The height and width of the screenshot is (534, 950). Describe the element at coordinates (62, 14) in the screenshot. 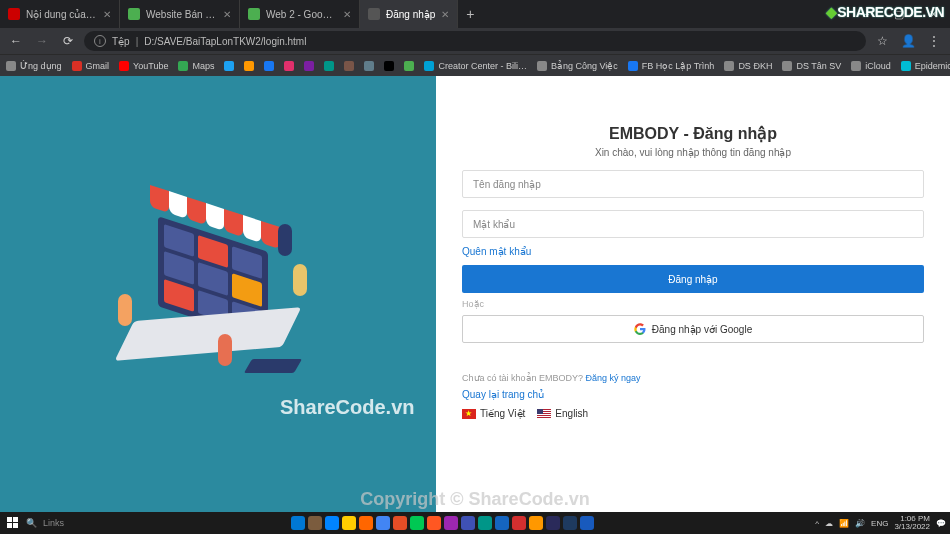

I see `tab-label: Nội dung của kênh - YouTube St` at that location.